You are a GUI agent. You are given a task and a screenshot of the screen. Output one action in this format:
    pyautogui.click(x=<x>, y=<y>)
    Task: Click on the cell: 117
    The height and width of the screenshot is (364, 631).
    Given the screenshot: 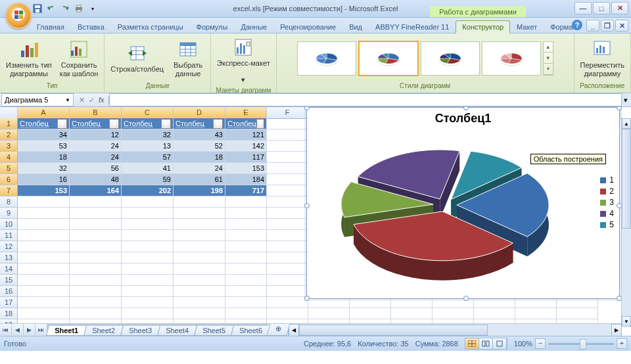 What is the action you would take?
    pyautogui.click(x=246, y=158)
    